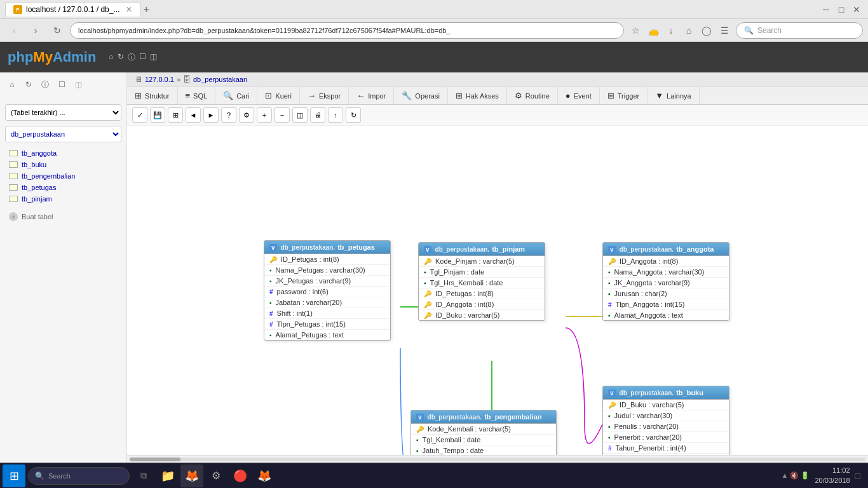 This screenshot has width=868, height=488. Describe the element at coordinates (300, 115) in the screenshot. I see `action-select-icon: ◫` at that location.